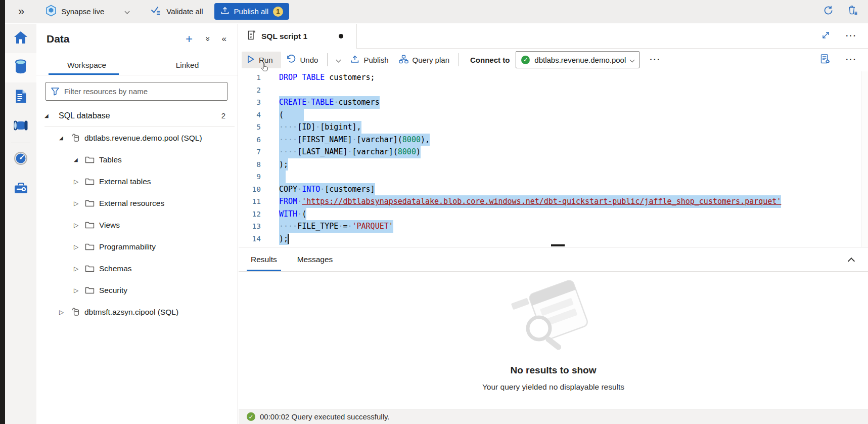  I want to click on collapse-results-chevron-up-icon, so click(851, 261).